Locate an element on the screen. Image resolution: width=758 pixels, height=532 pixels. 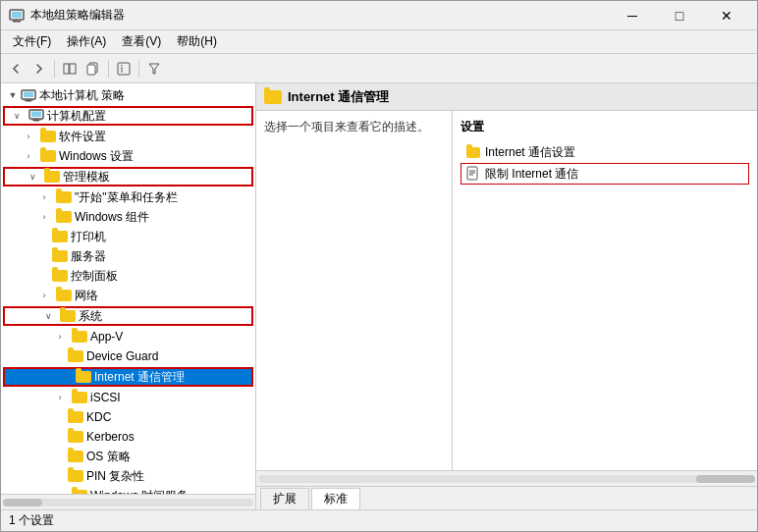
status-text: 1 个设置 is located at coordinates (31, 520).